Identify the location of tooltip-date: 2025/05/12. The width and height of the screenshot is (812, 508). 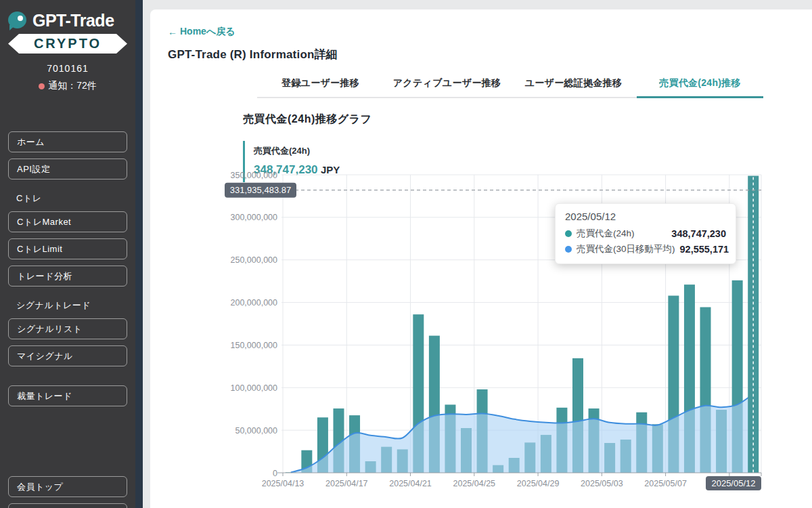
(646, 217).